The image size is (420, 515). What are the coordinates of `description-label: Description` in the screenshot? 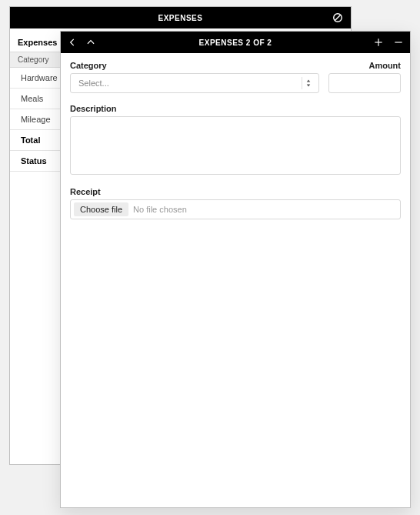 It's located at (235, 110).